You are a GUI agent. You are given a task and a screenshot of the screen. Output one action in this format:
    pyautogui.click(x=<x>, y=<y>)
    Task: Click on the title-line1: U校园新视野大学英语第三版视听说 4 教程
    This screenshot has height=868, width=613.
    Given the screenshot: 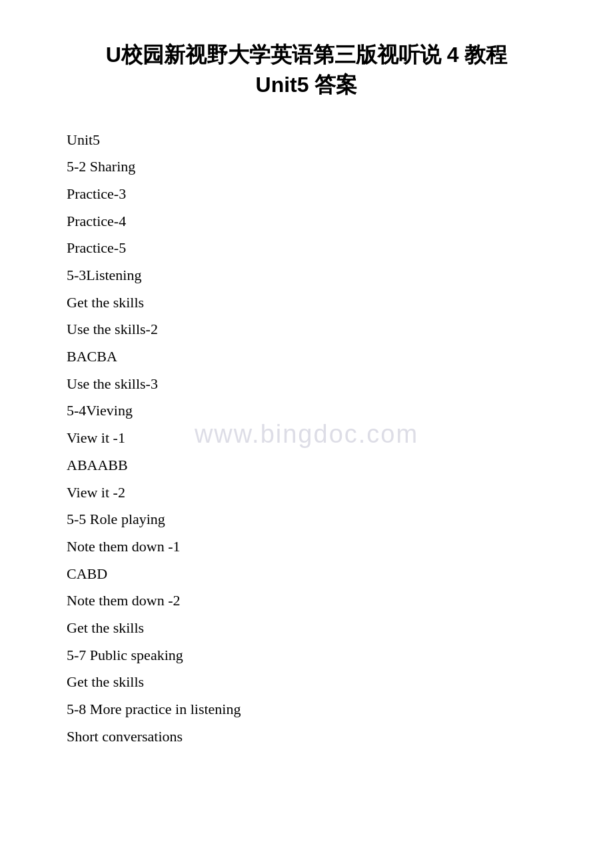 What is the action you would take?
    pyautogui.click(x=306, y=55)
    